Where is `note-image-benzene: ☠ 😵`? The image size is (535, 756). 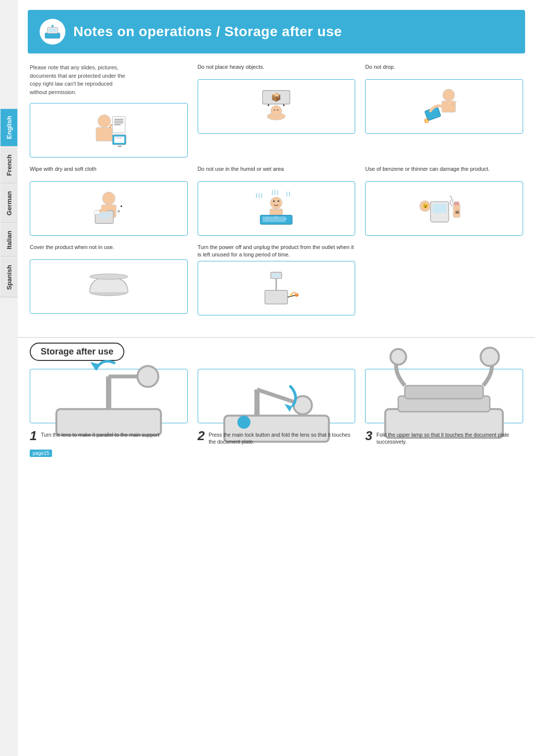 note-image-benzene: ☠ 😵 is located at coordinates (444, 208).